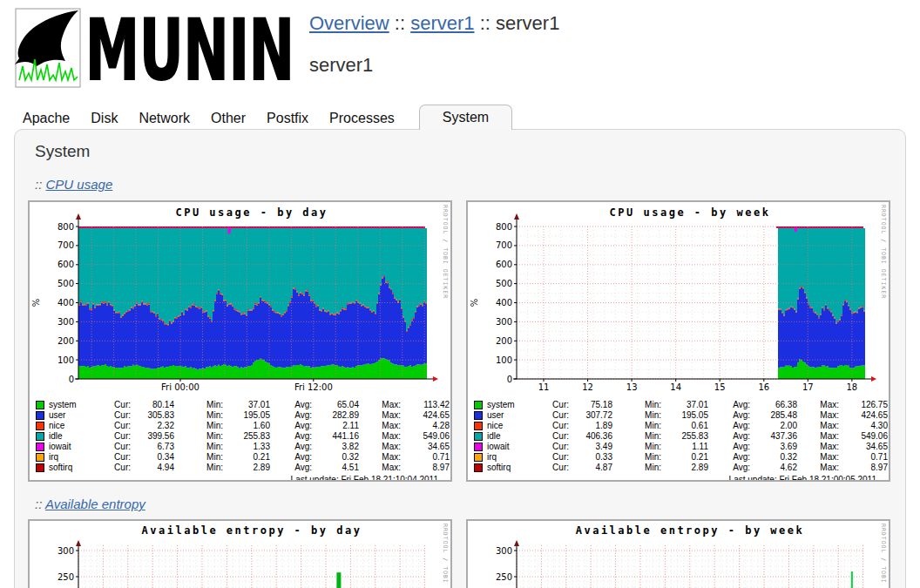  Describe the element at coordinates (152, 405) in the screenshot. I see `stat-value: 80.14` at that location.